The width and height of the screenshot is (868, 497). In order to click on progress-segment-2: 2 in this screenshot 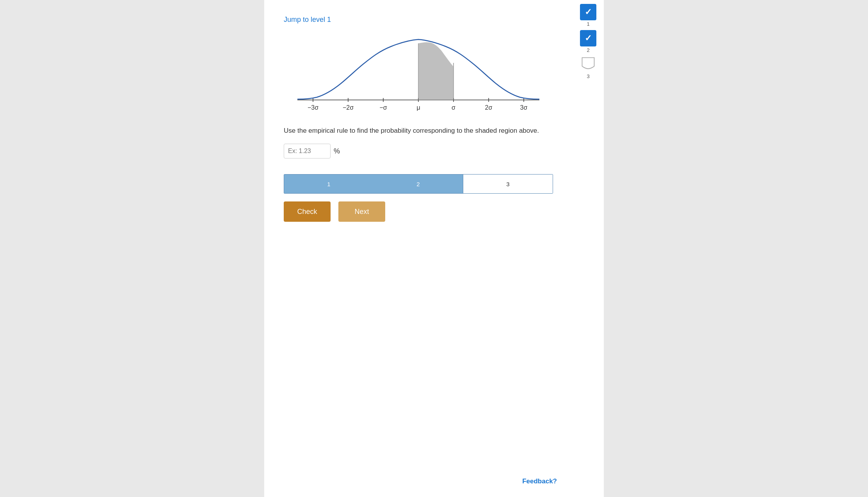, I will do `click(418, 184)`.